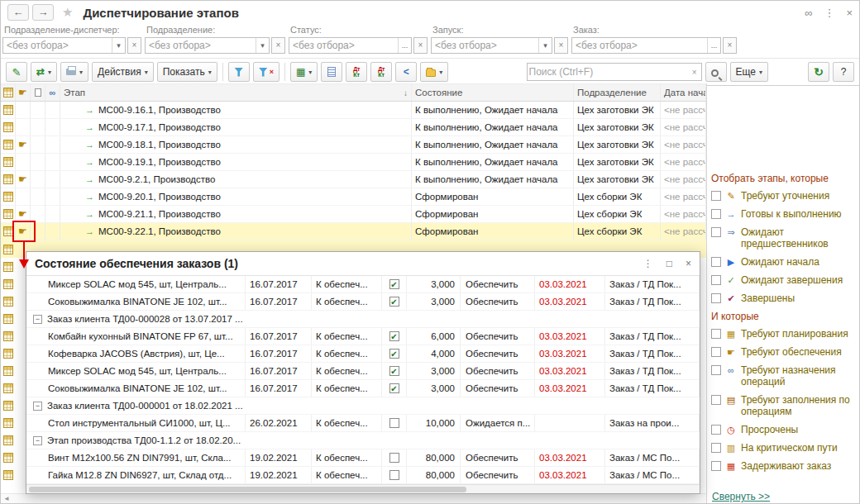  Describe the element at coordinates (122, 72) in the screenshot. I see `actions-button: Действия▾` at that location.